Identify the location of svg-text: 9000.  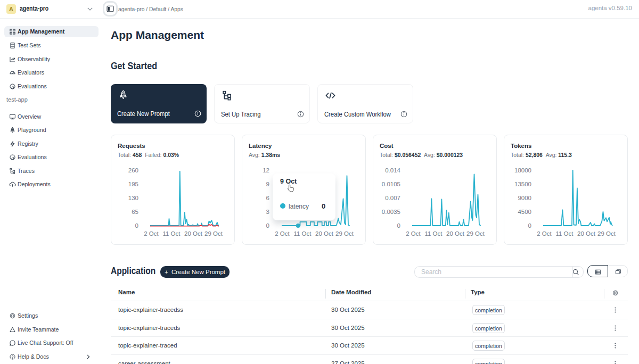
(525, 198).